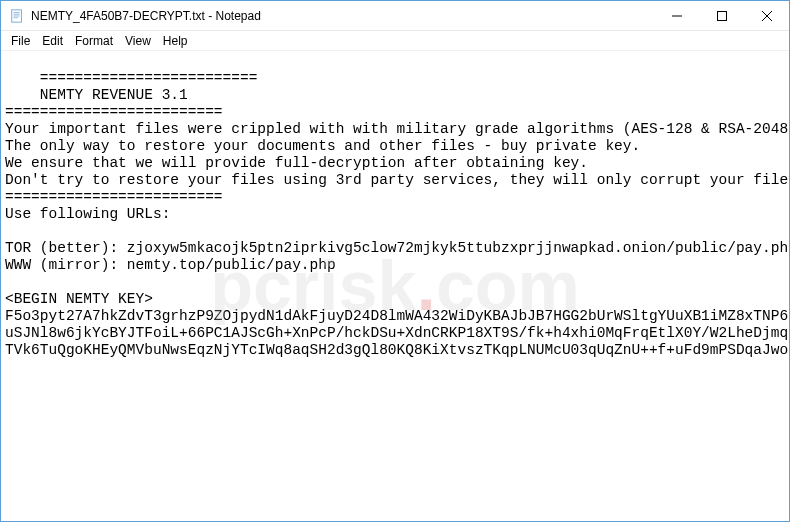  Describe the element at coordinates (397, 129) in the screenshot. I see `text-line: Your important files were crippled with …` at that location.